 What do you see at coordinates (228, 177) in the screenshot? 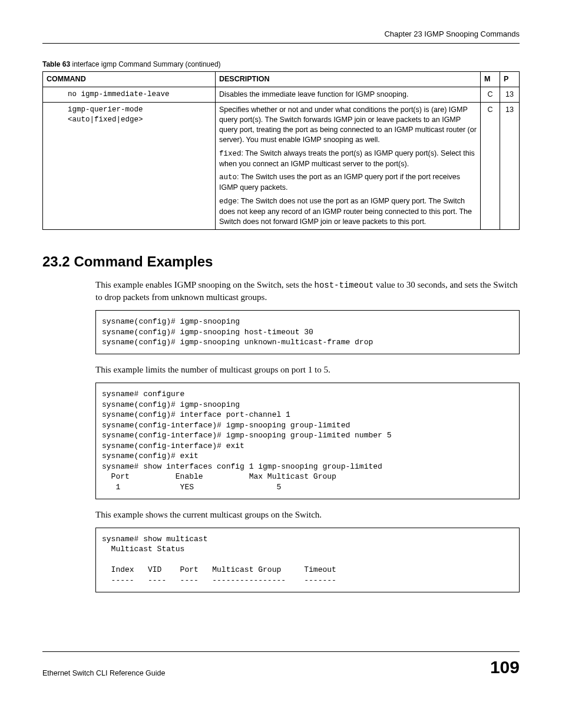
I see `desc-code: auto` at bounding box center [228, 177].